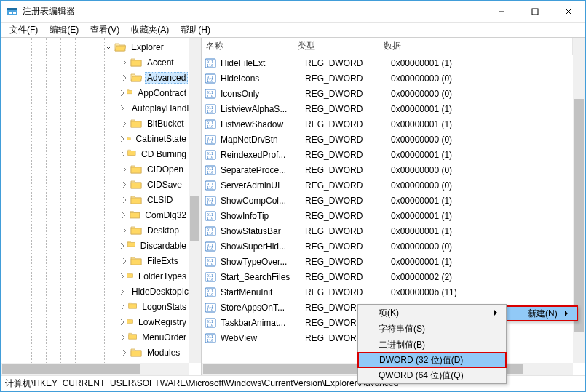  I want to click on tree-item: LogonStats, so click(95, 307).